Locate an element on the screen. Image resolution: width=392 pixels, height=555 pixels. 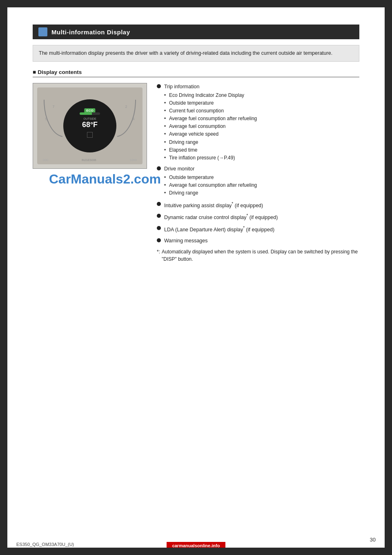
sub-item-drive-avg-fuel: Average fuel consumption after refueling is located at coordinates (262, 186).